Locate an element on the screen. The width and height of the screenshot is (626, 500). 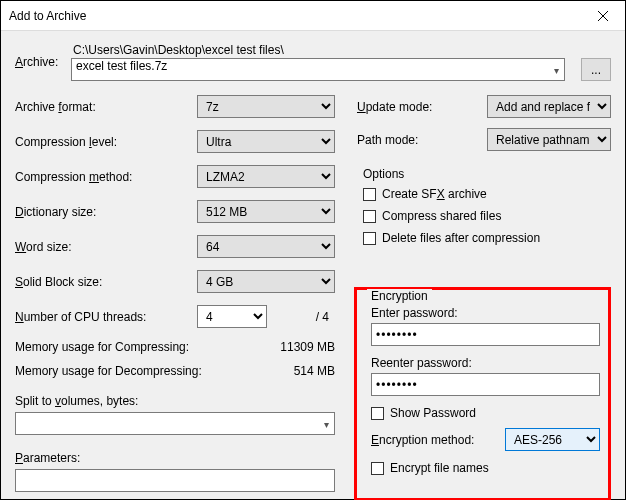
compression-method-row: Compression method: LZMA2 is located at coordinates (175, 176).